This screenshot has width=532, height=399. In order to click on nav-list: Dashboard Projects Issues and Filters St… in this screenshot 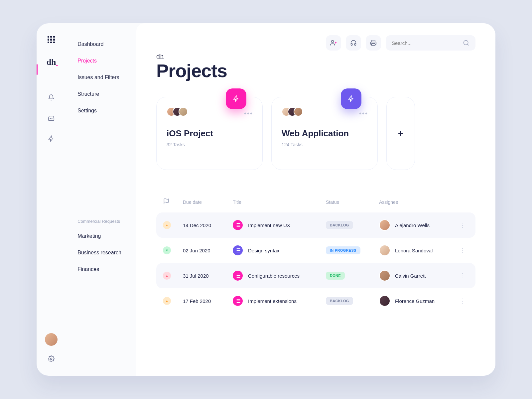, I will do `click(101, 77)`.